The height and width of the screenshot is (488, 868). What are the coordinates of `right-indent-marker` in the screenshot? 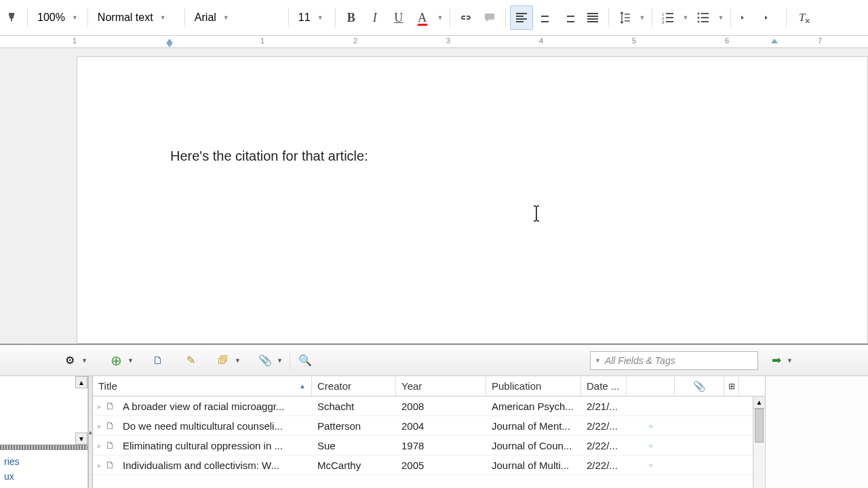 It's located at (774, 41).